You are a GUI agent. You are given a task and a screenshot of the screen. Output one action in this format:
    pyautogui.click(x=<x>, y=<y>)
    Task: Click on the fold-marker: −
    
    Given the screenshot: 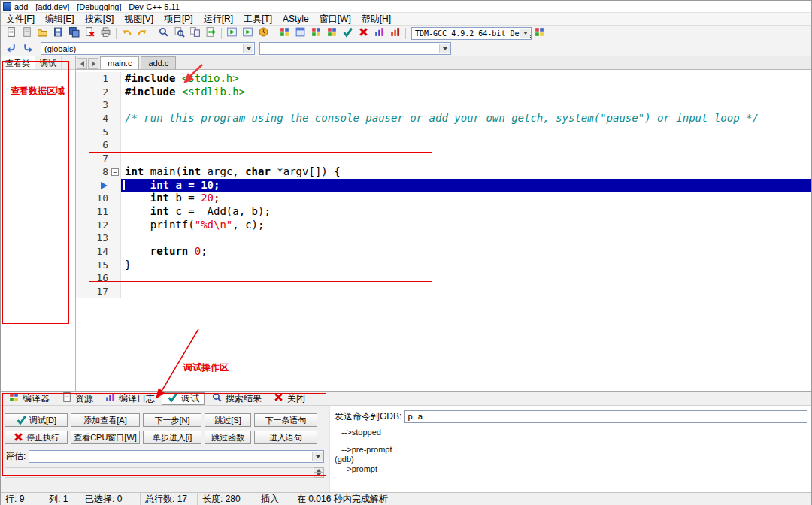 What is the action you would take?
    pyautogui.click(x=115, y=172)
    